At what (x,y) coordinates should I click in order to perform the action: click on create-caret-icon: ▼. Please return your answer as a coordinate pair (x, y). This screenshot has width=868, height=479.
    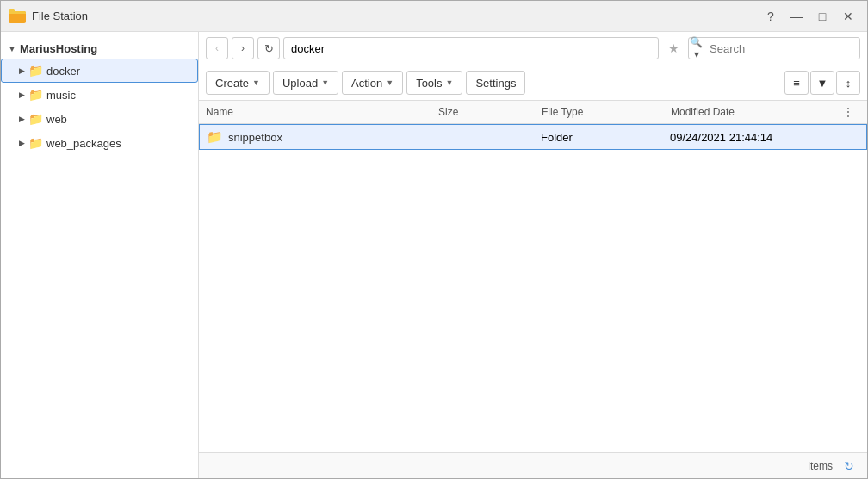
    Looking at the image, I should click on (257, 83).